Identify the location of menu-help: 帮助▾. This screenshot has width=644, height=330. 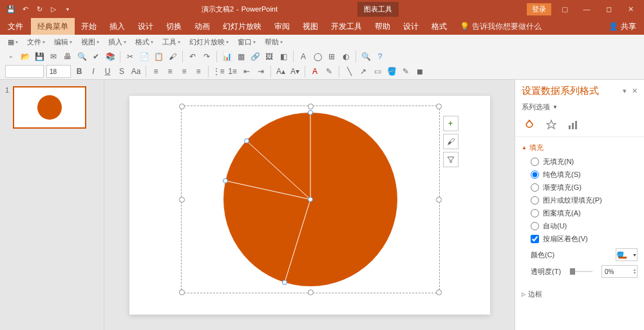
(274, 42).